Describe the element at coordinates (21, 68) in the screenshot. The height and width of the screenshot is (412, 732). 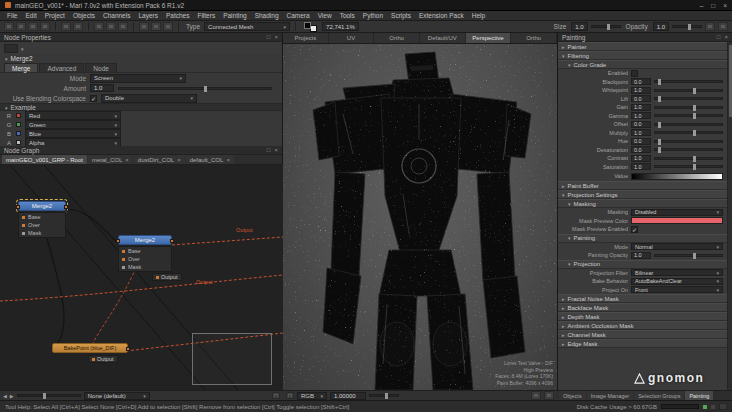
I see `node-properties-tab: Merge` at that location.